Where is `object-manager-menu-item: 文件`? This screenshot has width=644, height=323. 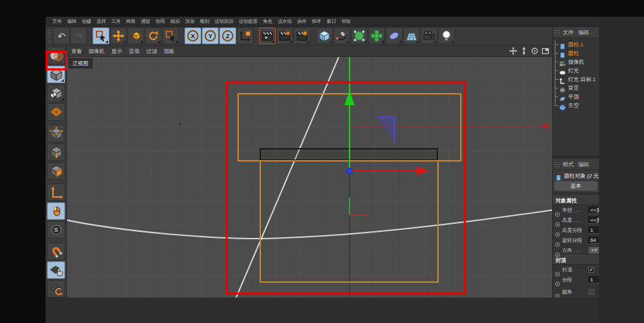 object-manager-menu-item: 文件 is located at coordinates (568, 32).